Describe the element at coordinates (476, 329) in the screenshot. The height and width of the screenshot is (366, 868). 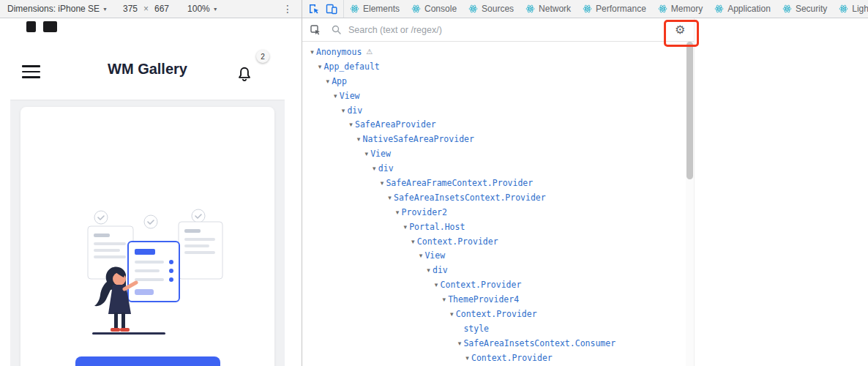
I see `component-name: style` at that location.